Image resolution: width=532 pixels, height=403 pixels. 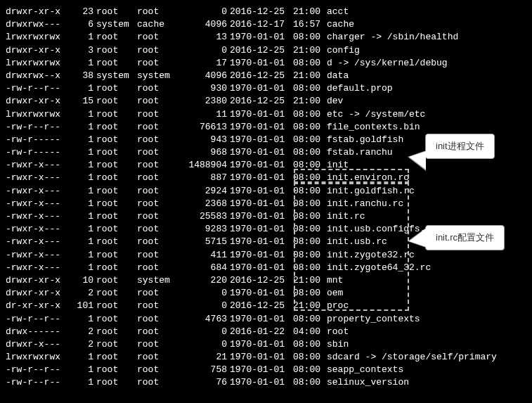 What do you see at coordinates (310, 332) in the screenshot?
I see `col-time: 04:00` at bounding box center [310, 332].